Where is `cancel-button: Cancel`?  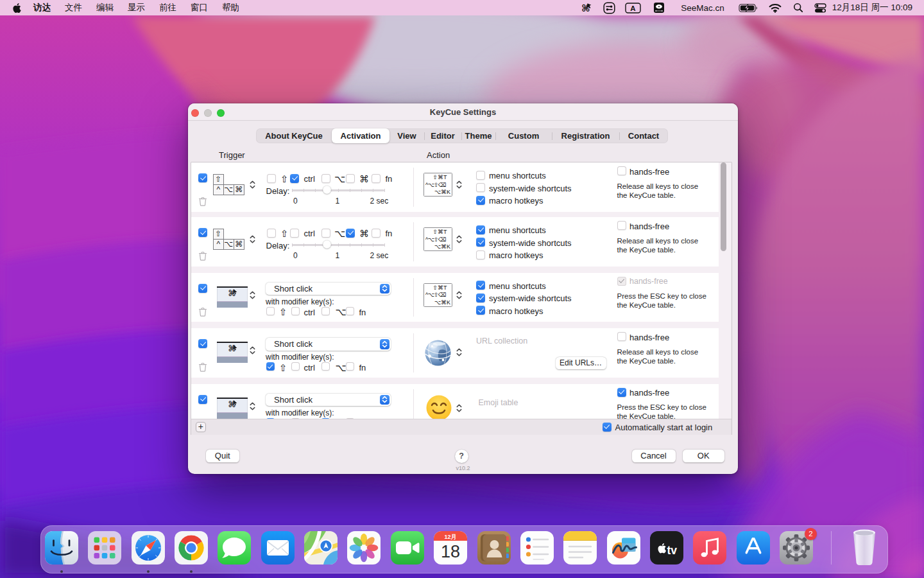
cancel-button: Cancel is located at coordinates (654, 456).